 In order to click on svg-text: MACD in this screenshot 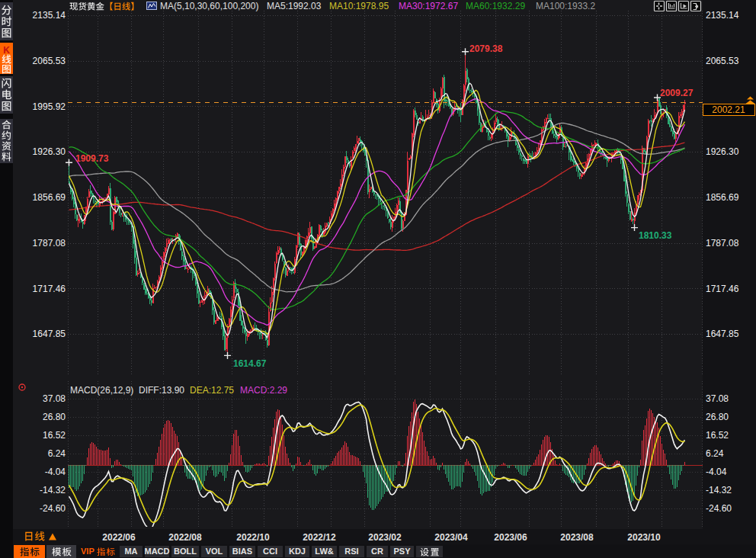, I will do `click(157, 551)`.